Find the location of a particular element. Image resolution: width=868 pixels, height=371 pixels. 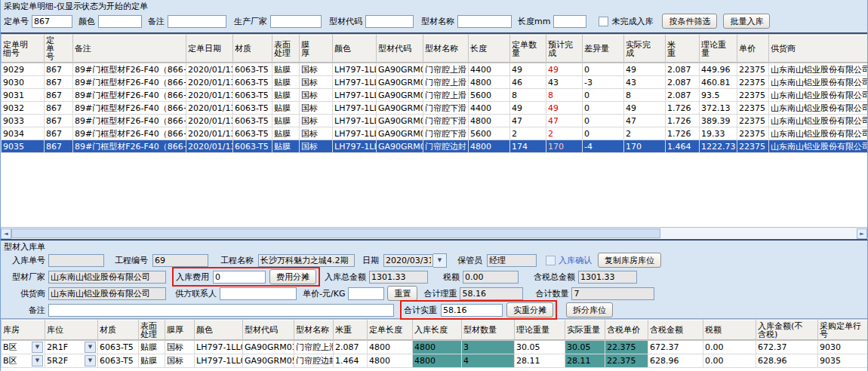

cell: 门帘腔下滑 is located at coordinates (446, 121).